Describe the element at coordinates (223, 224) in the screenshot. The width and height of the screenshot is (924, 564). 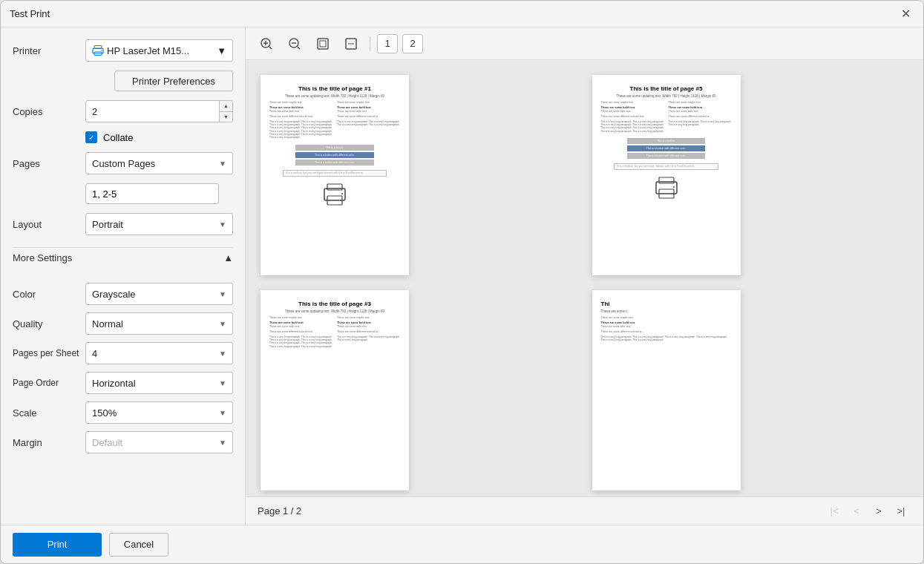
I see `layout-chevron-icon: ▼` at that location.